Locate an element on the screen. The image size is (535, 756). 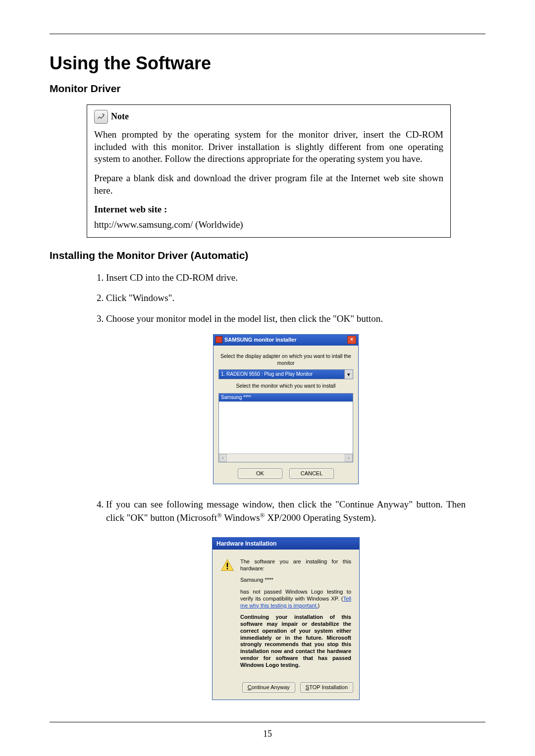
hardware-installation-dialog: Hardware Installation The software you a… is located at coordinates (286, 619).